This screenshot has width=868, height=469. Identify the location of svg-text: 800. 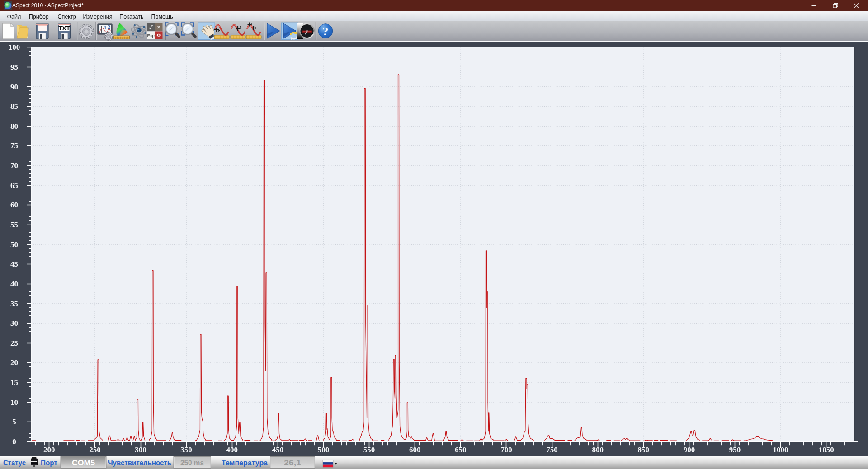
(598, 450).